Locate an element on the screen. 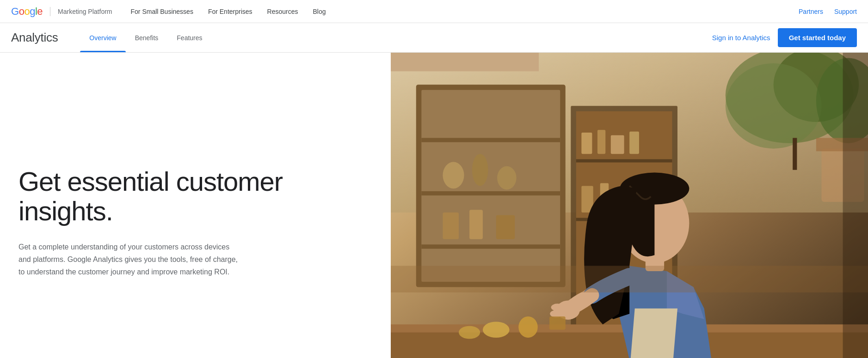  google-letter-G: G is located at coordinates (15, 12).